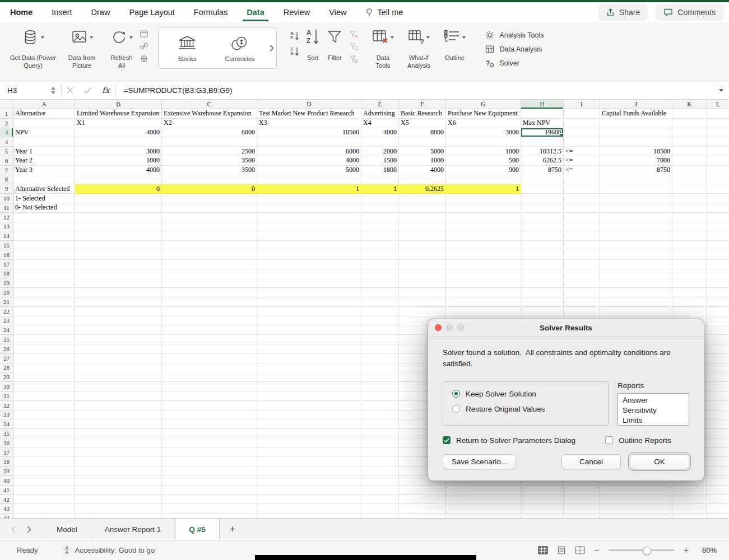 The width and height of the screenshot is (729, 560). I want to click on cell-A19, so click(44, 283).